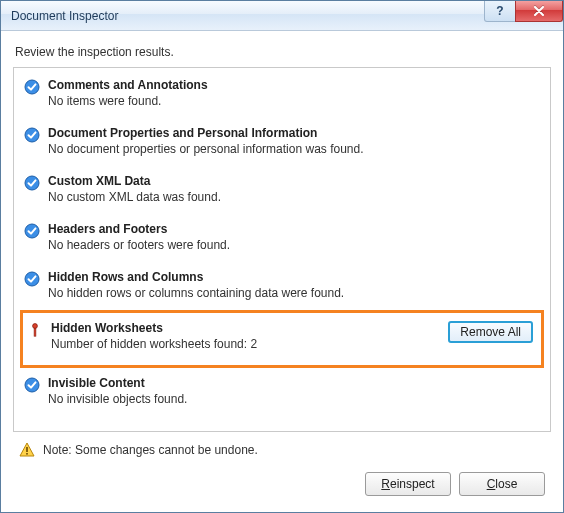 The width and height of the screenshot is (564, 513). What do you see at coordinates (150, 450) in the screenshot?
I see `note-text: Note: Some changes cannot be undone.` at bounding box center [150, 450].